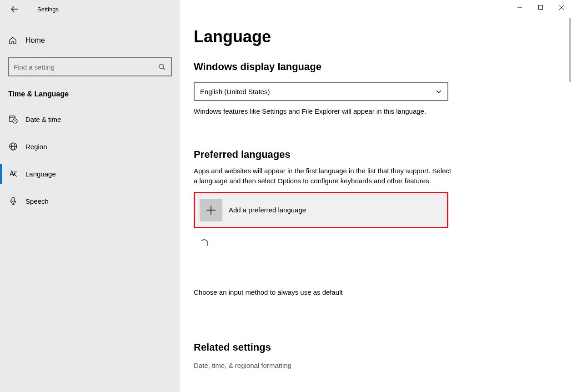 This screenshot has width=572, height=392. Describe the element at coordinates (90, 174) in the screenshot. I see `sidebar-item-language: Language` at that location.